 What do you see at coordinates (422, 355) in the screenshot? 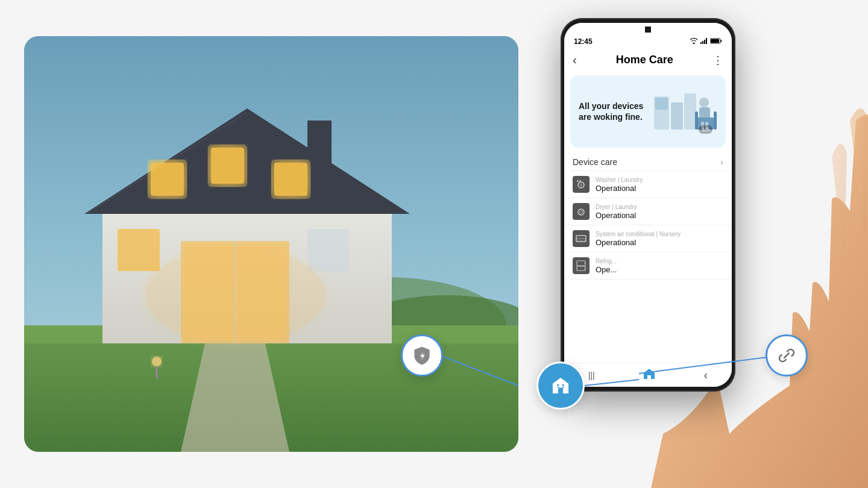
I see `power-shield-floating-icon` at bounding box center [422, 355].